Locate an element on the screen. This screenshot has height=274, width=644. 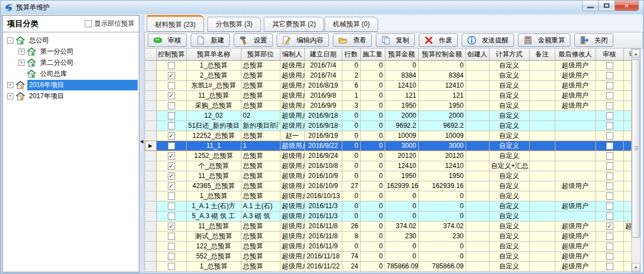
budget-row-12_02: 12_0202超级用户2016/9/180020002000自定义 is located at coordinates (388, 116).